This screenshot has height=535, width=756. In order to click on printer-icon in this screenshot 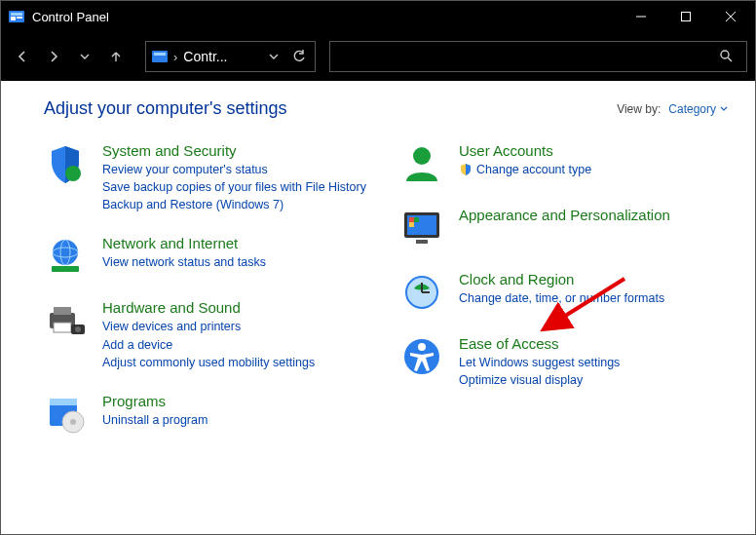, I will do `click(65, 321)`.